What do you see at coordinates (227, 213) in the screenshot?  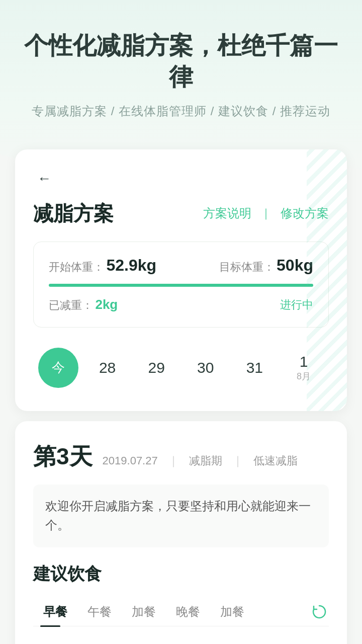 I see `plan-explain-button: 方案说明` at bounding box center [227, 213].